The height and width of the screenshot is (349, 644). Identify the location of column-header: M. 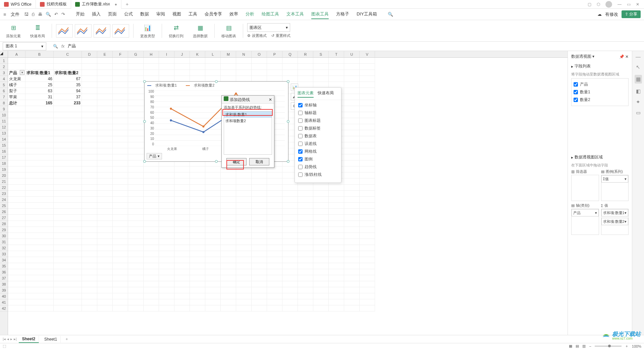
(228, 54).